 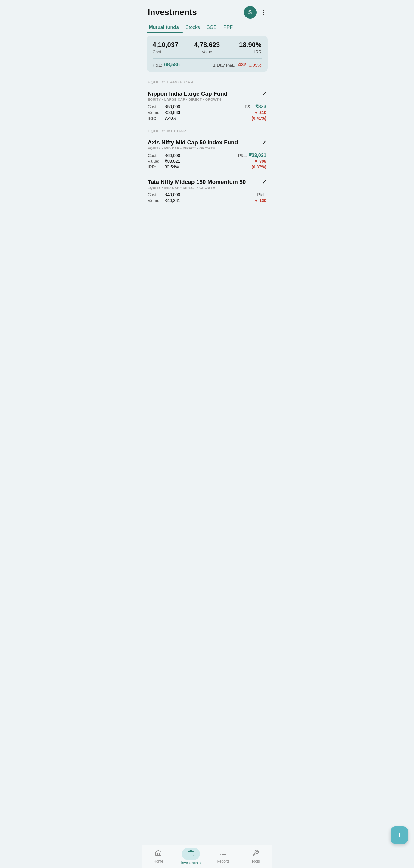 I want to click on day-pnl-label: 1 Day P&L:, so click(x=224, y=65).